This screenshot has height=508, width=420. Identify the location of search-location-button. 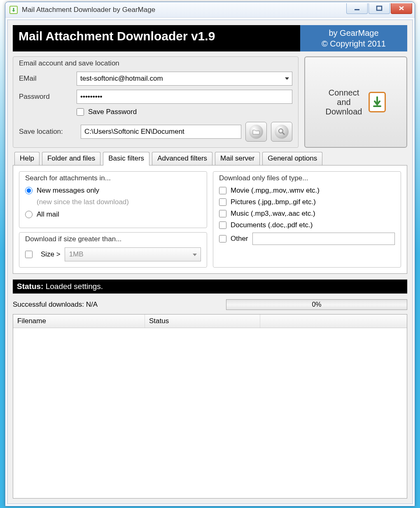
(282, 132).